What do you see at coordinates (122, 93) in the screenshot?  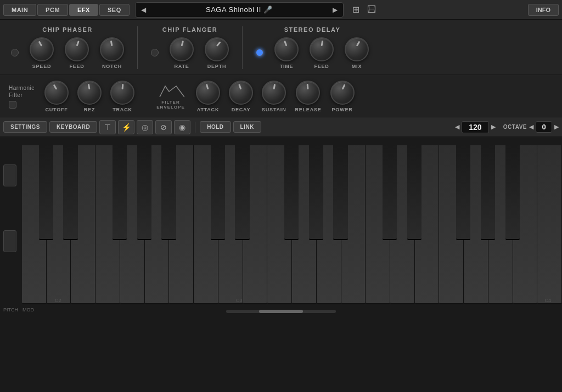 I see `track-knob` at bounding box center [122, 93].